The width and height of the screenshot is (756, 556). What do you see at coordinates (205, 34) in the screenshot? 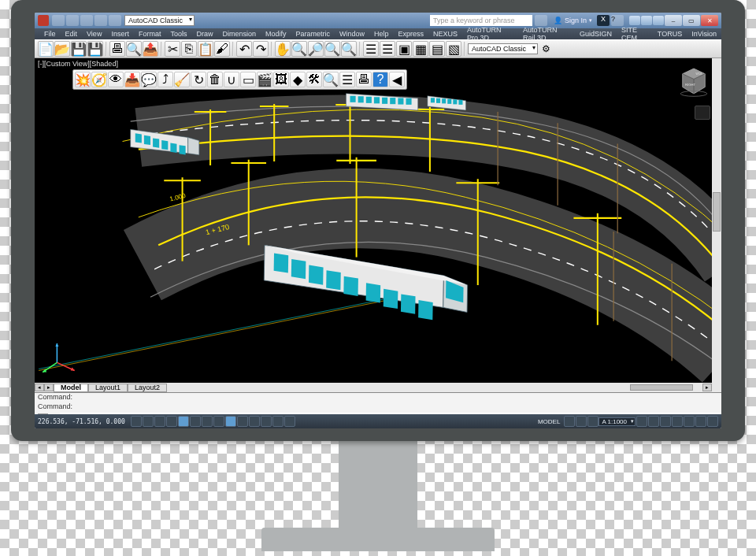
I see `menu-draw: Draw` at bounding box center [205, 34].